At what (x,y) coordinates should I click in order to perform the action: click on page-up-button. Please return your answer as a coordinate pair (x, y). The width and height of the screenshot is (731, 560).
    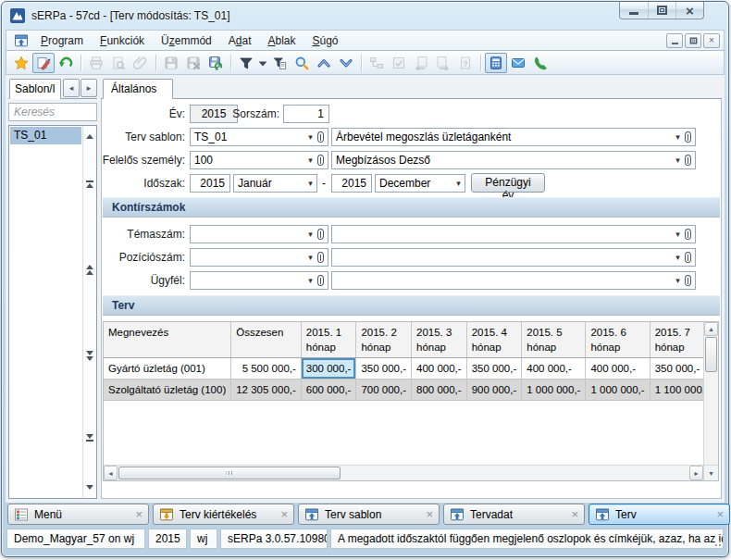
    Looking at the image, I should click on (90, 270).